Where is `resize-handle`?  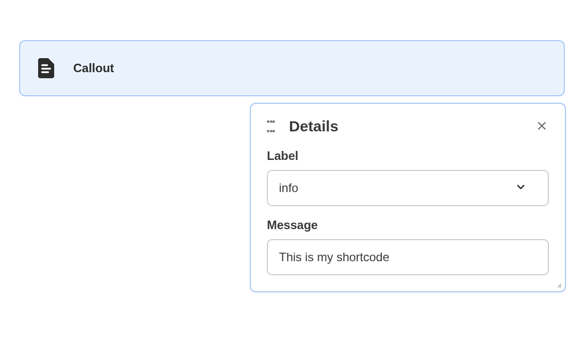 resize-handle is located at coordinates (558, 284).